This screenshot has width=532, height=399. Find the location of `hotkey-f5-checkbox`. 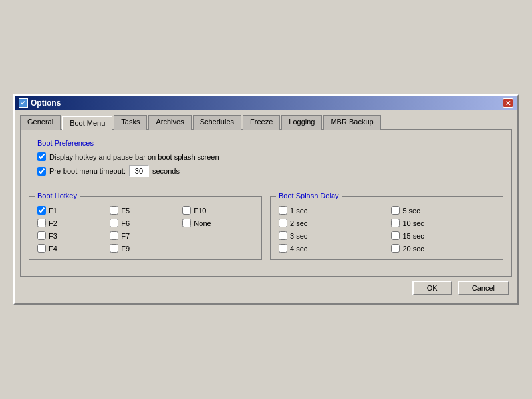

hotkey-f5-checkbox is located at coordinates (114, 210).